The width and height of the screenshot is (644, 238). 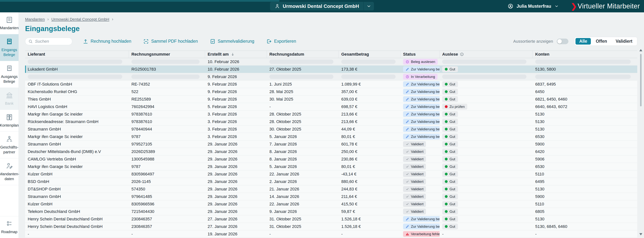 I want to click on sidebar-item-ausgangs-belege: AusgangsBelege, so click(x=9, y=74).